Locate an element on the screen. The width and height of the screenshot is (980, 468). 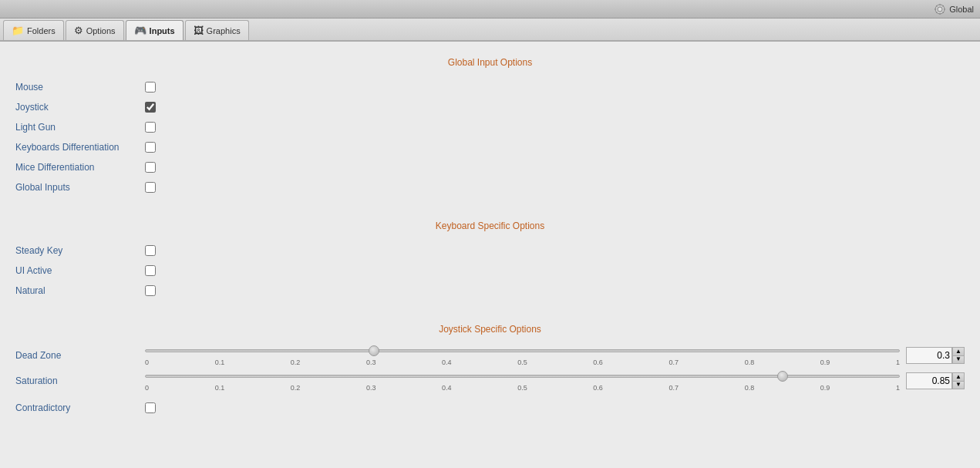
tab-options: ⚙ Options is located at coordinates (95, 30).